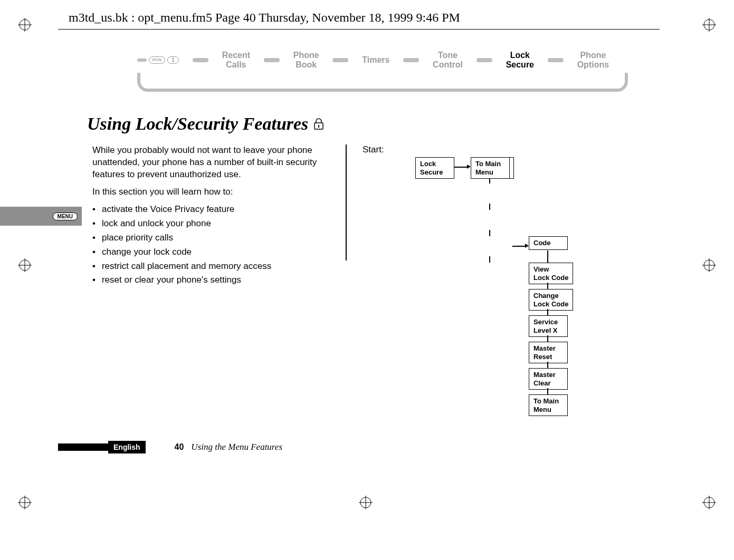  I want to click on flow-view-lock-code: ViewLock Code, so click(551, 273).